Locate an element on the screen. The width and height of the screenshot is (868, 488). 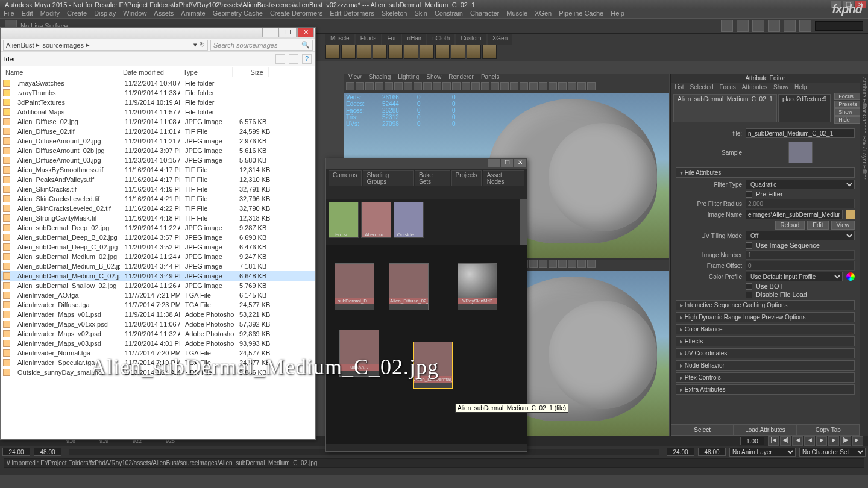
ae-menu-show: Show is located at coordinates (781, 87).